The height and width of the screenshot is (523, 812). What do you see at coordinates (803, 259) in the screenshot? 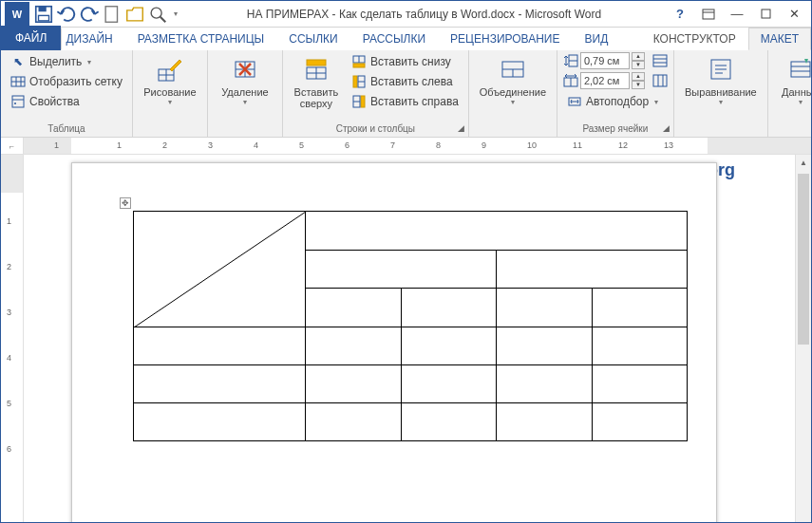
I see `scroll-thumb` at bounding box center [803, 259].